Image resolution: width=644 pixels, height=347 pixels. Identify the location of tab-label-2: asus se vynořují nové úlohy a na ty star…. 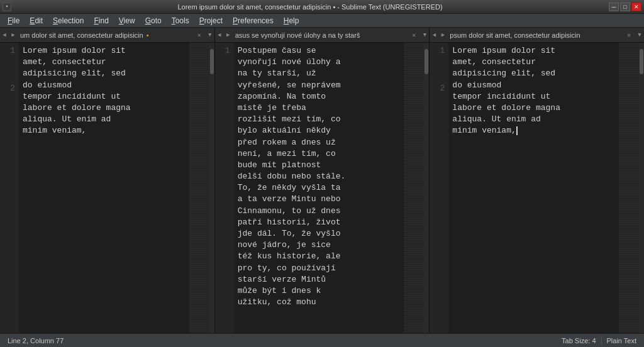
(321, 35).